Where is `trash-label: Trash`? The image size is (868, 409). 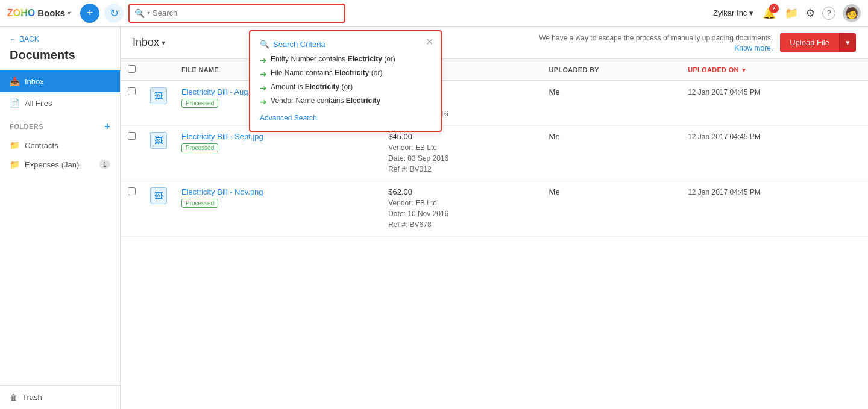 trash-label: Trash is located at coordinates (33, 398).